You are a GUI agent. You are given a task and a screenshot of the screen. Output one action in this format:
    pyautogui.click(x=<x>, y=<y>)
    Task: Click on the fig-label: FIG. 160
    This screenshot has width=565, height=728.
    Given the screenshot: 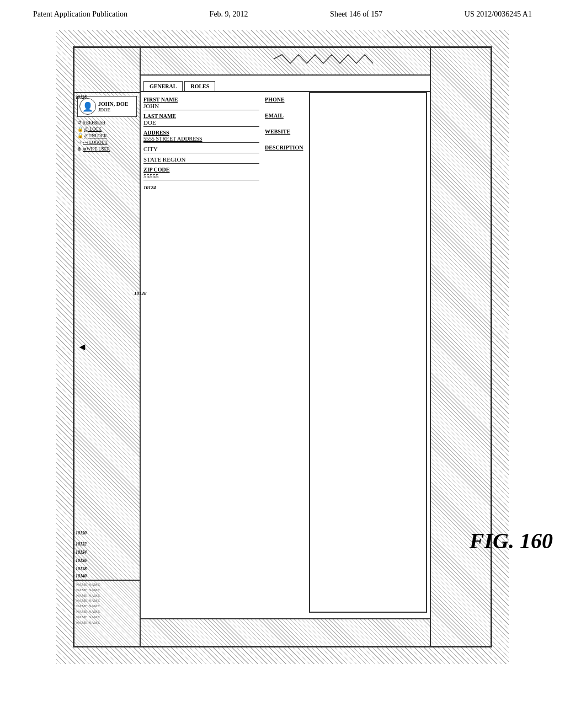 What is the action you would take?
    pyautogui.click(x=511, y=540)
    